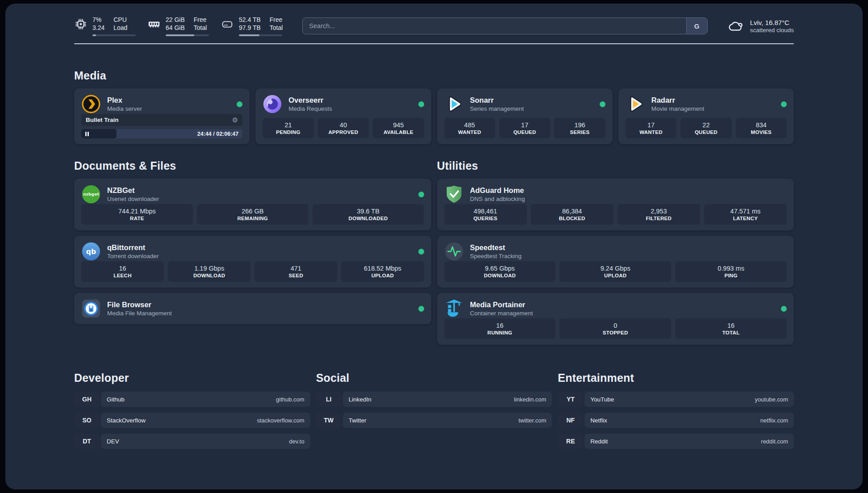 The width and height of the screenshot is (868, 493). Describe the element at coordinates (532, 421) in the screenshot. I see `bookmark-url: twitter.com` at that location.